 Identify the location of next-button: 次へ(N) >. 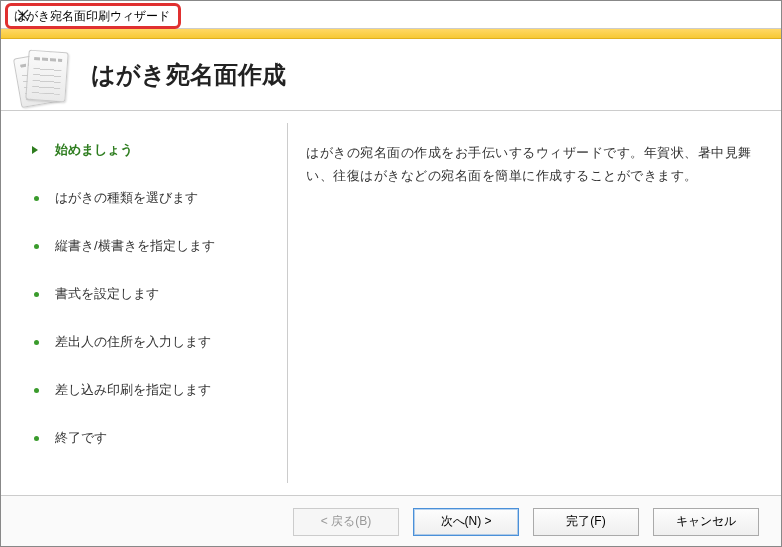
(466, 522).